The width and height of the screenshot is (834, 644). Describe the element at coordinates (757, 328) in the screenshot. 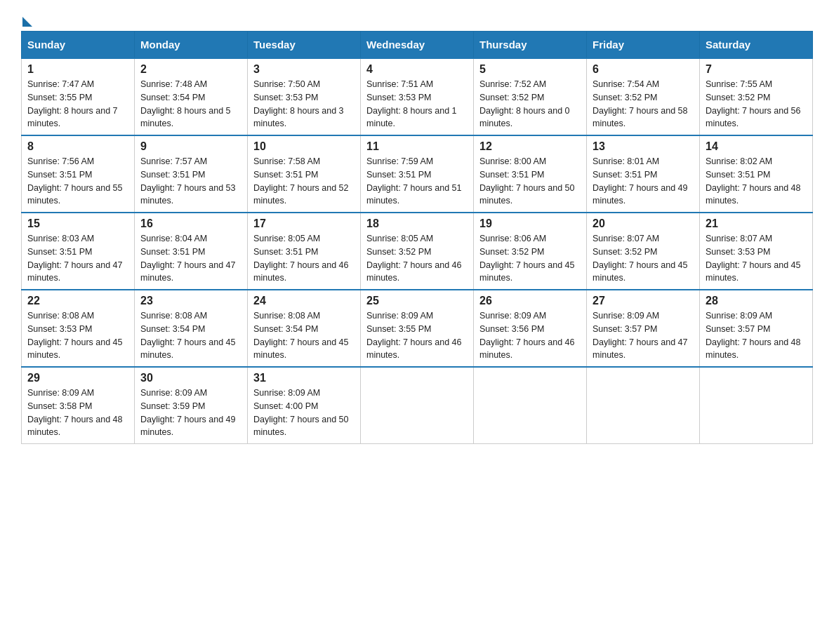

I see `calendar-cell: 28Sunrise: 8:09 AMSunset: 3:57 PMDayligh…` at that location.